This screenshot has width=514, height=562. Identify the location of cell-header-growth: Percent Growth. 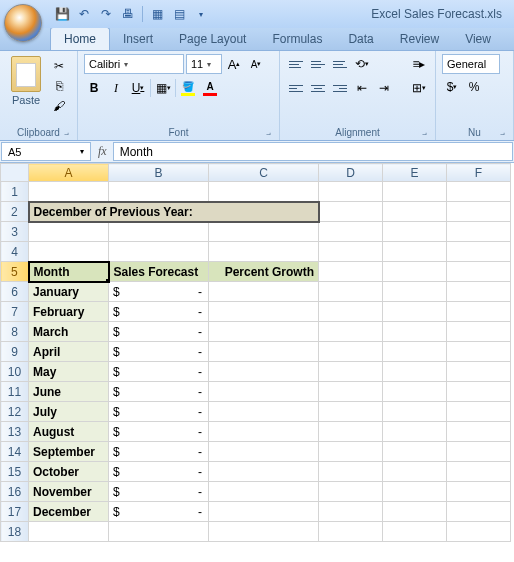
(264, 272).